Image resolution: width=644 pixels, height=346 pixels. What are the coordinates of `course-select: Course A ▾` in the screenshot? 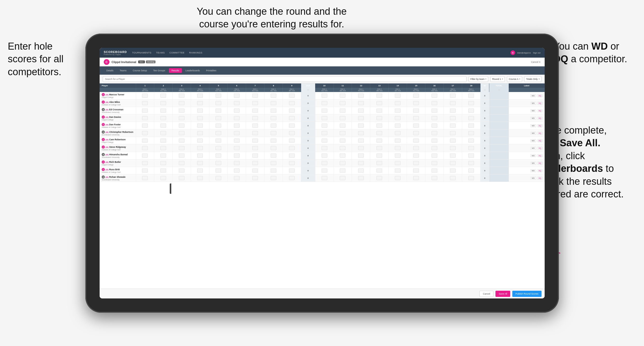 It's located at (514, 79).